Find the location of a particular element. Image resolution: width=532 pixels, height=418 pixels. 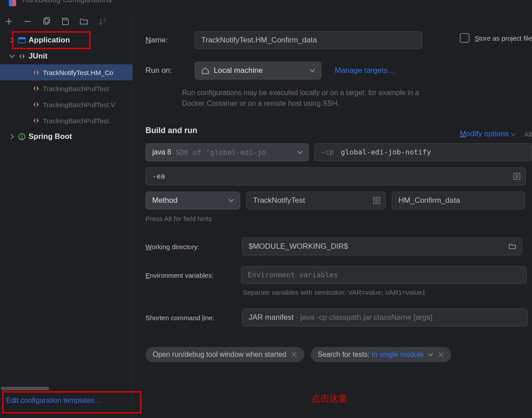

cp-prefix: -cp is located at coordinates (328, 152).